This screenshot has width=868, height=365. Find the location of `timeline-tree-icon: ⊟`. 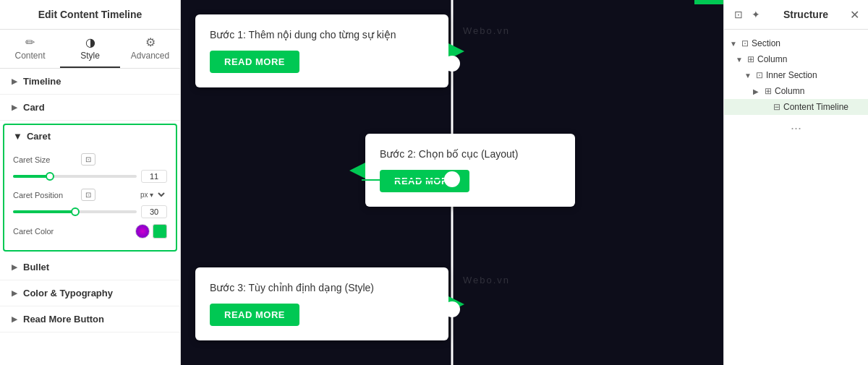

timeline-tree-icon: ⊟ is located at coordinates (777, 107).